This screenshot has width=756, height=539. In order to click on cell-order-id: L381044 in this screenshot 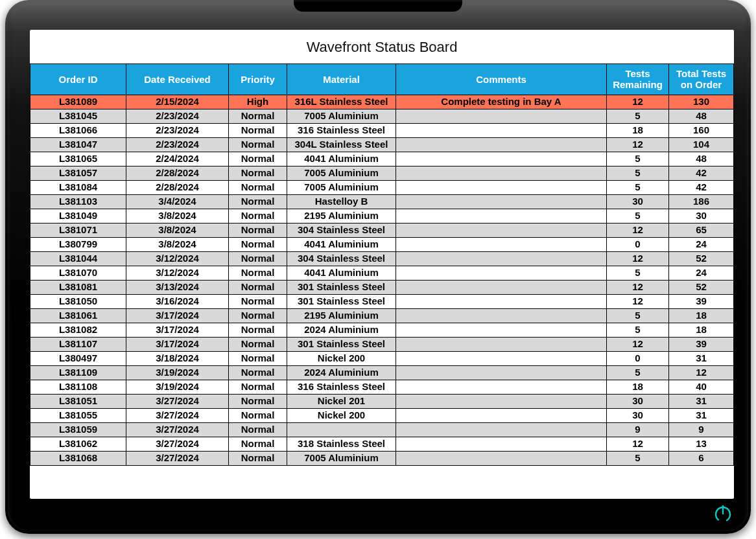, I will do `click(78, 258)`.